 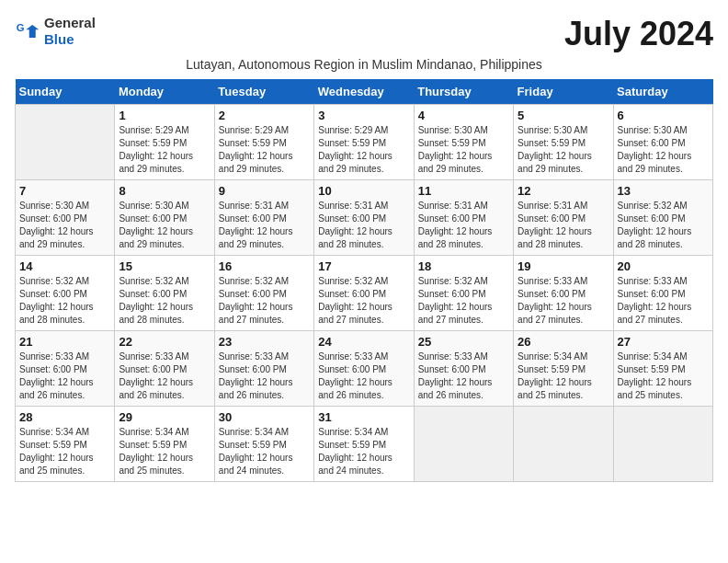 I want to click on day-number: 29, so click(x=164, y=418).